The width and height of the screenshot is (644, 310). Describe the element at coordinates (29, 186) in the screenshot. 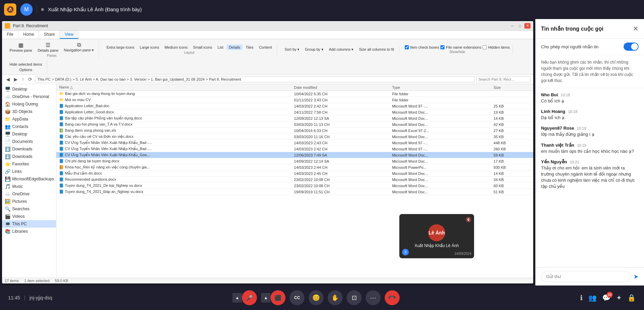

I see `fe-sidebar-item-music: 🎵 Music` at that location.